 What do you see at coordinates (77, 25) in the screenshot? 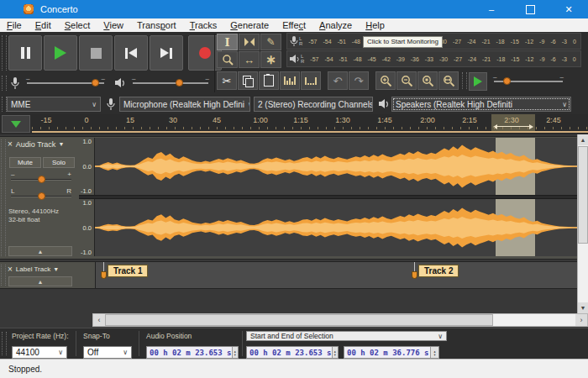
I see `menu-select: Select` at bounding box center [77, 25].